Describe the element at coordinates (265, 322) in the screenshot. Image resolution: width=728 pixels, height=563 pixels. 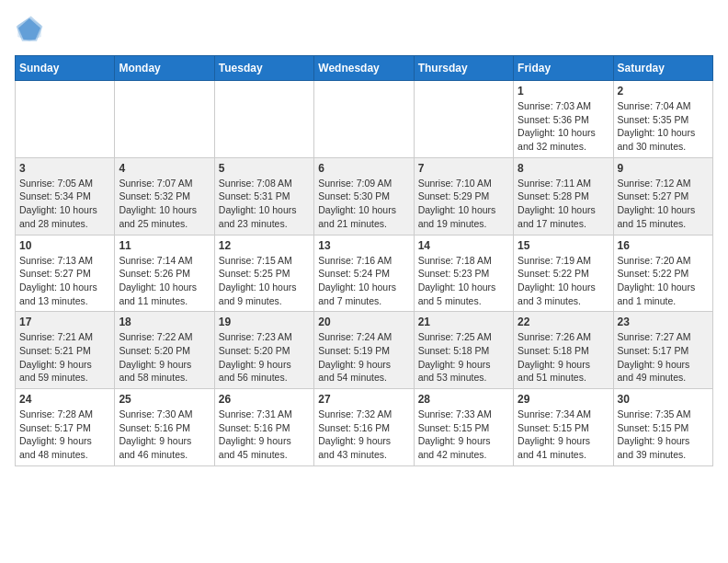
I see `day-number: 19` at that location.